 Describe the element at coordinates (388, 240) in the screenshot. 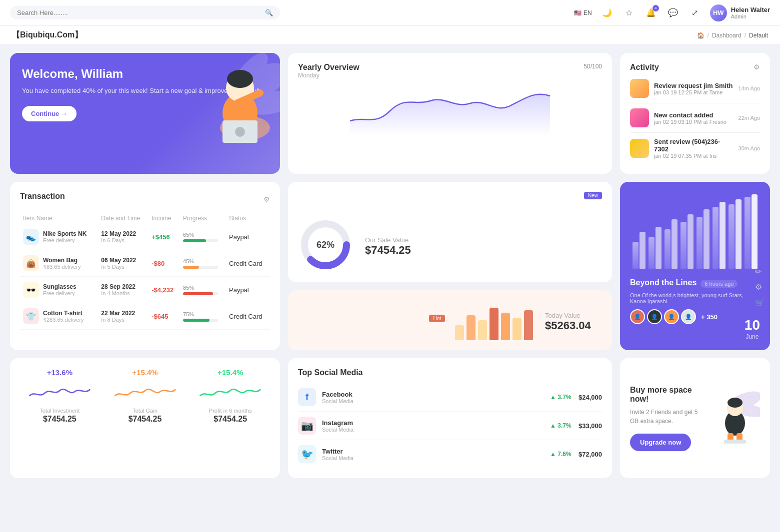

I see `sale-value-label: Our Sale Value` at that location.